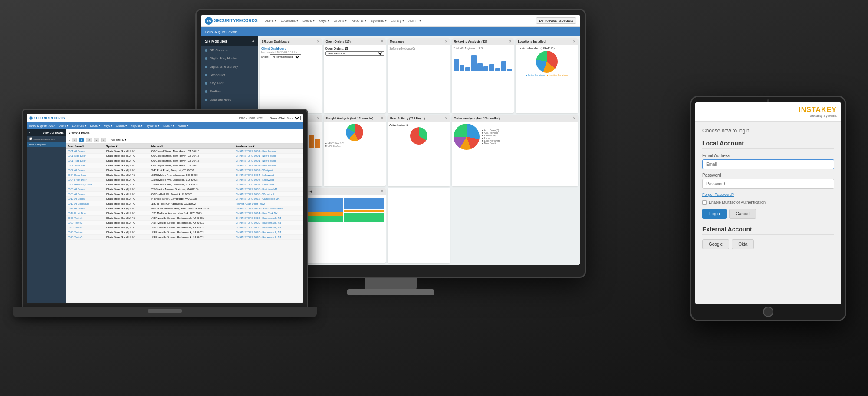 The image size is (868, 396). What do you see at coordinates (716, 244) in the screenshot?
I see `google-button: Google` at bounding box center [716, 244].